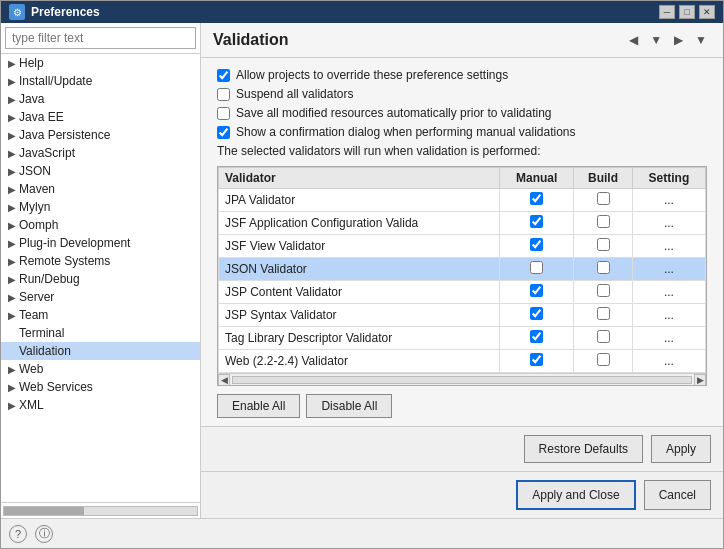 The image size is (724, 549). I want to click on table-row: JPA Validator..., so click(462, 200).